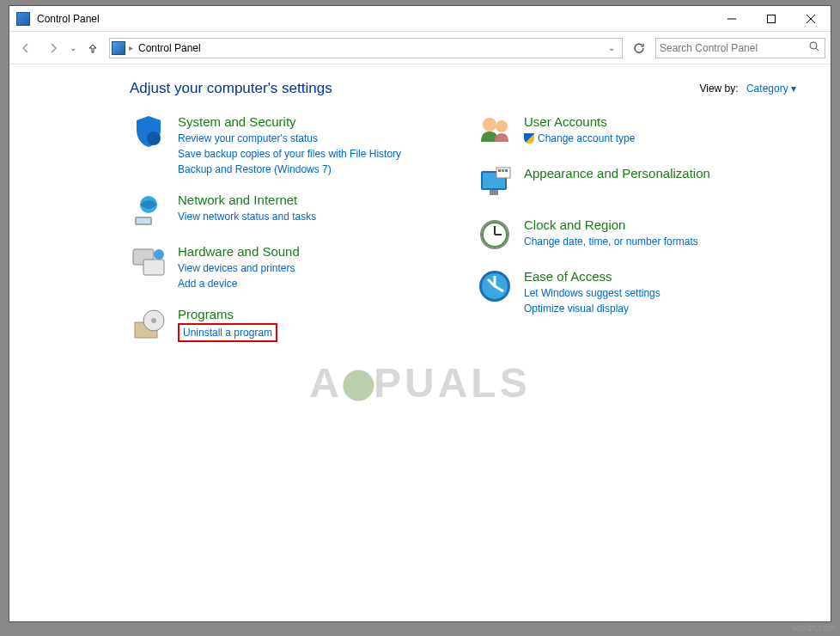 The height and width of the screenshot is (636, 840). I want to click on category-link-ease-of-access: Ease of Access, so click(593, 277).